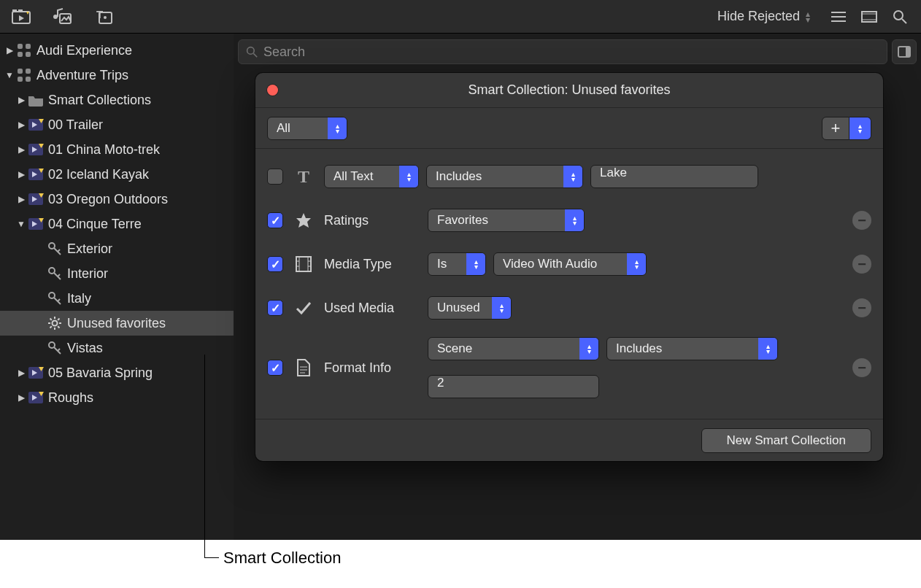 The height and width of the screenshot is (588, 921). What do you see at coordinates (457, 264) in the screenshot?
I see `rule-operator-select: Is` at bounding box center [457, 264].